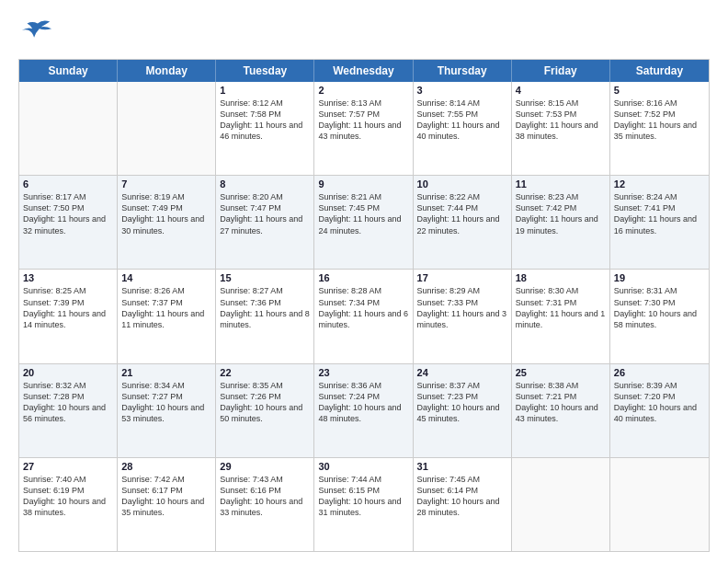 This screenshot has width=728, height=563. What do you see at coordinates (265, 71) in the screenshot?
I see `day-name-tuesday: Tuesday` at bounding box center [265, 71].